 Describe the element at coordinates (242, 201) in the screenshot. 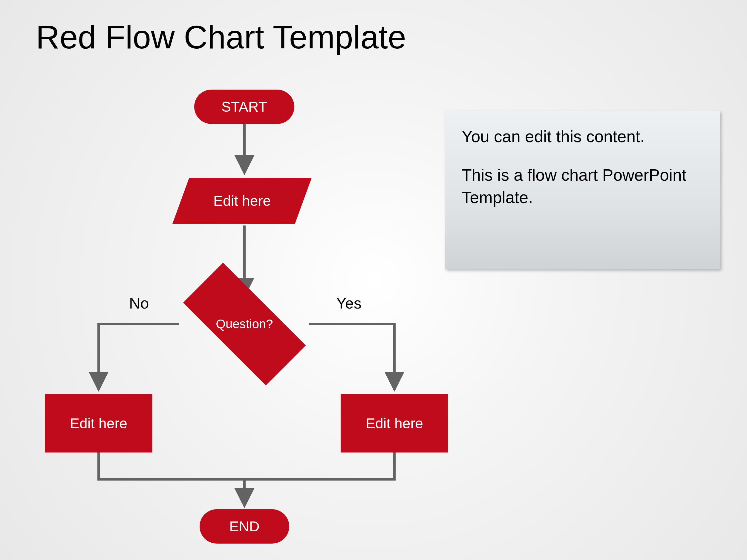

I see `input-node: Edit here` at that location.